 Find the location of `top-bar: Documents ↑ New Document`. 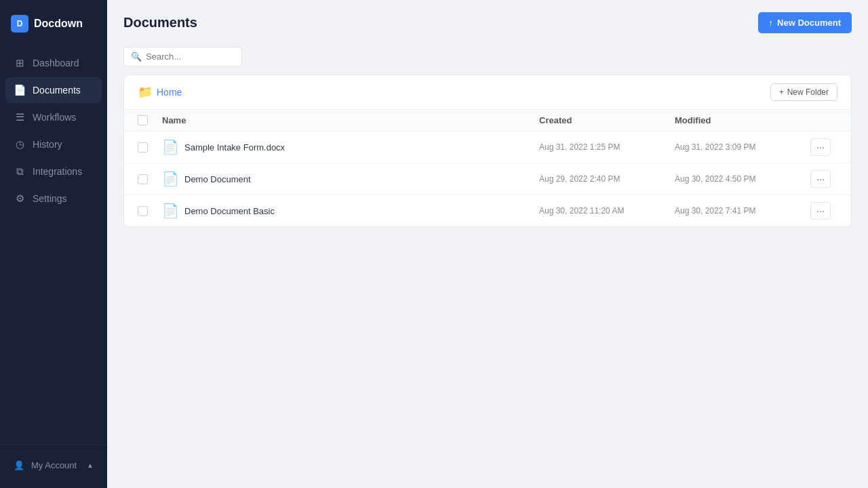

top-bar: Documents ↑ New Document is located at coordinates (488, 20).